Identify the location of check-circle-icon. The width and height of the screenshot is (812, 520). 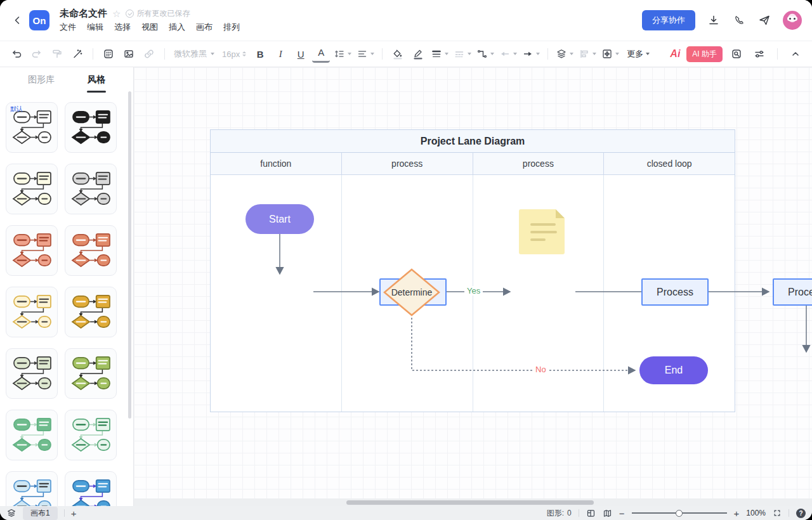
(129, 14).